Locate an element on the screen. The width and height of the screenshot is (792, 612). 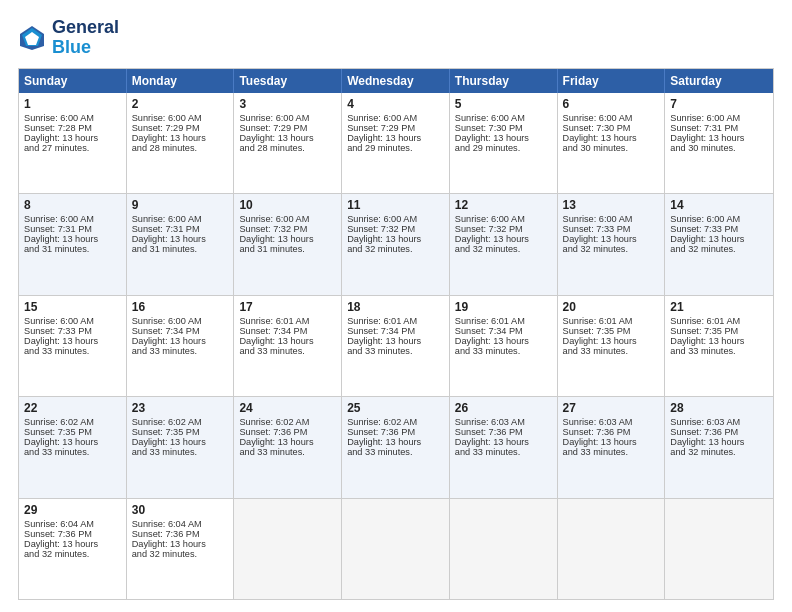
day-info-line: and 27 minutes. is located at coordinates (72, 148).